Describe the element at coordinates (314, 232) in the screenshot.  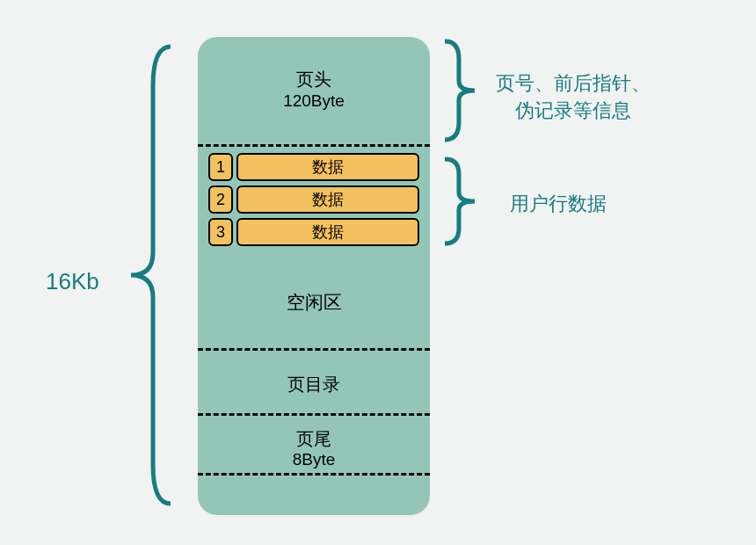
I see `data-row: 3 数据` at that location.